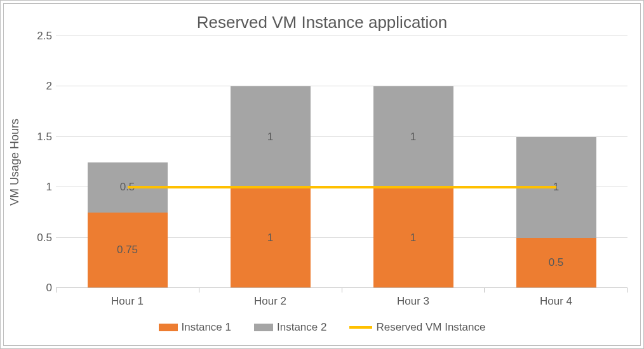 The width and height of the screenshot is (644, 349). Describe the element at coordinates (431, 327) in the screenshot. I see `legend-label-reserved: Reserved VM Instance` at that location.